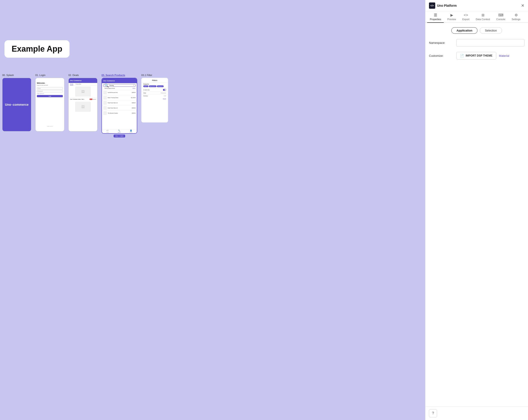 The width and height of the screenshot is (528, 420). Describe the element at coordinates (120, 103) in the screenshot. I see `product-name-3: Fresh Foam Hierro v6` at that location.